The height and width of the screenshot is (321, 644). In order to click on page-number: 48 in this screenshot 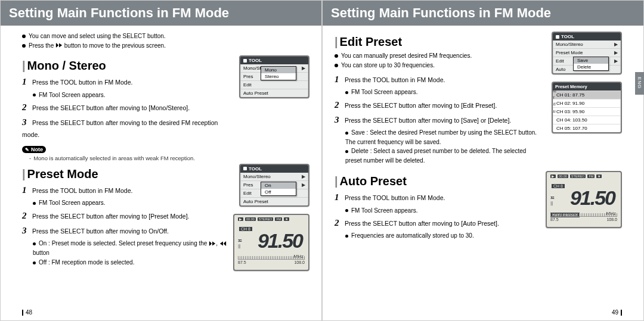, I will do `click(27, 312)`.